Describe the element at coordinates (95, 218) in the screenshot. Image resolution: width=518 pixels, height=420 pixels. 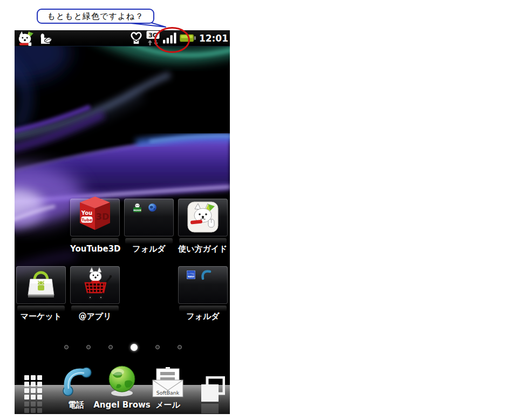
I see `app-tile: You Tube 3D` at that location.